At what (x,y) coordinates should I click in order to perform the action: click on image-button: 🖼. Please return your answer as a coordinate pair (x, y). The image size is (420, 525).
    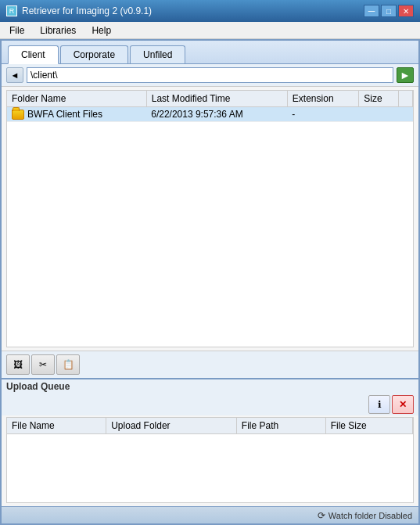
    Looking at the image, I should click on (18, 365).